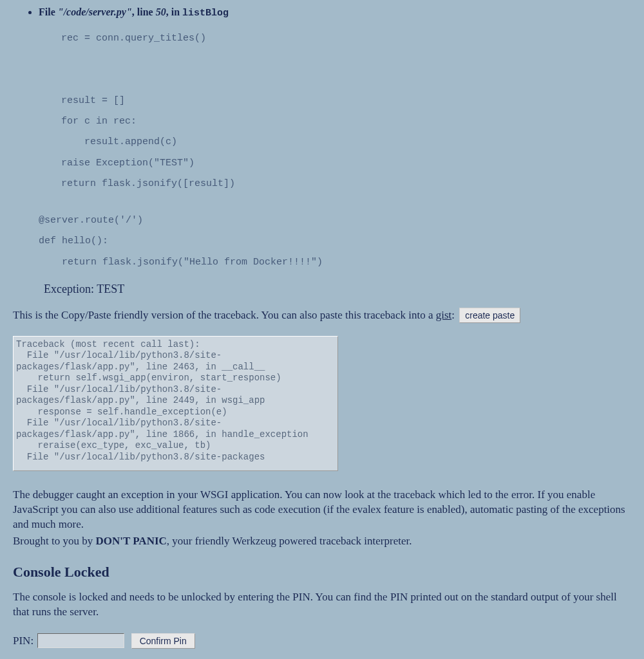  Describe the element at coordinates (174, 12) in the screenshot. I see `in-label: , in` at that location.